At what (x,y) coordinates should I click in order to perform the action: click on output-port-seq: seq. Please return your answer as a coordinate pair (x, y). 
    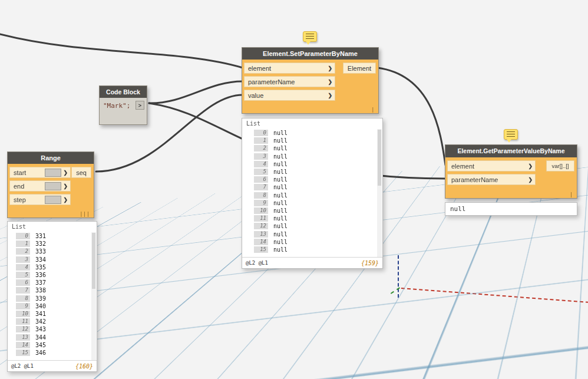
    Looking at the image, I should click on (81, 172).